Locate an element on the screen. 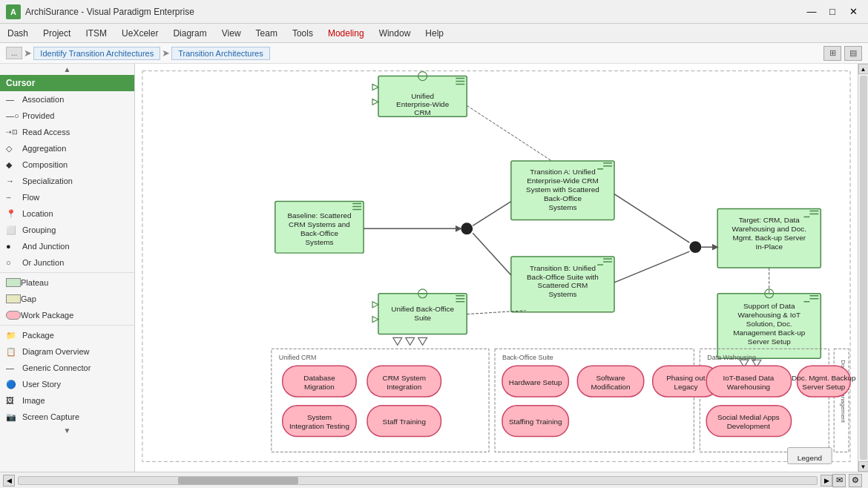 The image size is (868, 488). node-baseline: Baseline: Scattered CRM Systems and Back… is located at coordinates (319, 228).